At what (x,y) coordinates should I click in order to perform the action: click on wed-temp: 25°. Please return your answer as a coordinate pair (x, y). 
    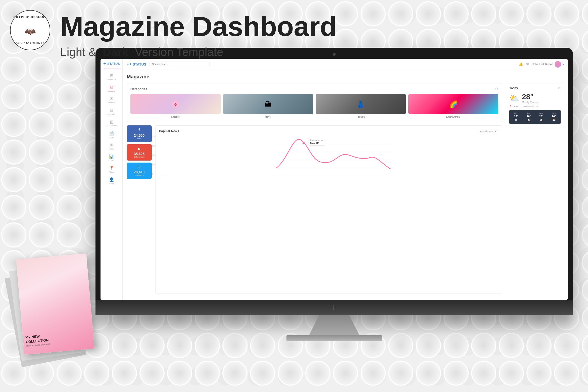
    Looking at the image, I should click on (541, 116).